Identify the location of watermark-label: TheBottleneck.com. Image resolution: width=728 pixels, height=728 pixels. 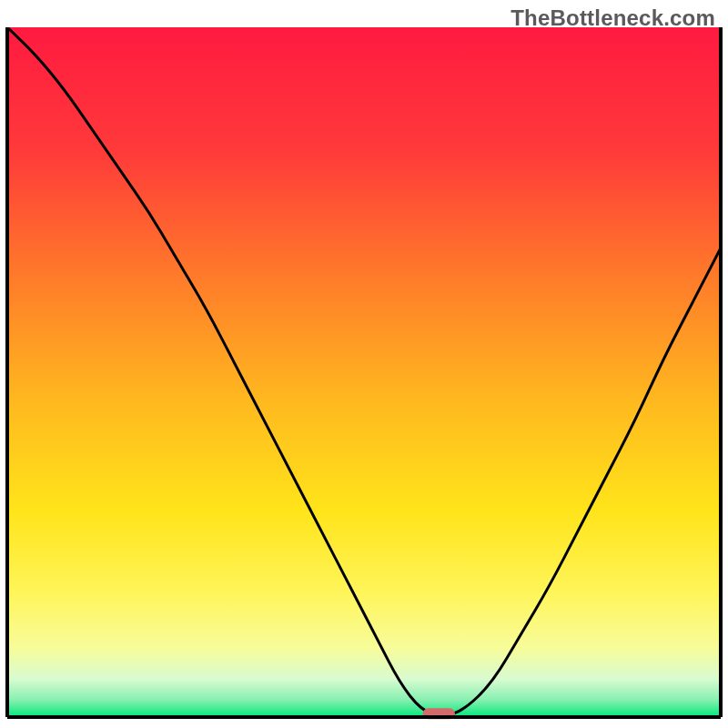
(613, 18).